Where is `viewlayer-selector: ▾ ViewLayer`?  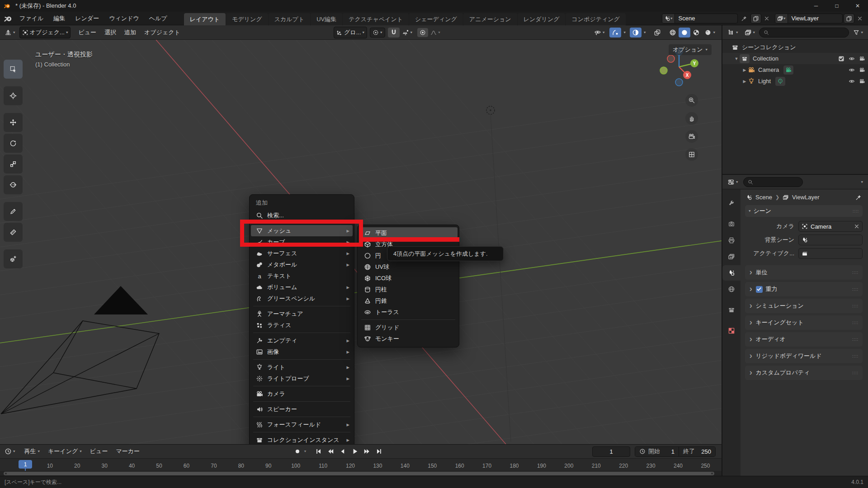
viewlayer-selector: ▾ ViewLayer is located at coordinates (809, 19).